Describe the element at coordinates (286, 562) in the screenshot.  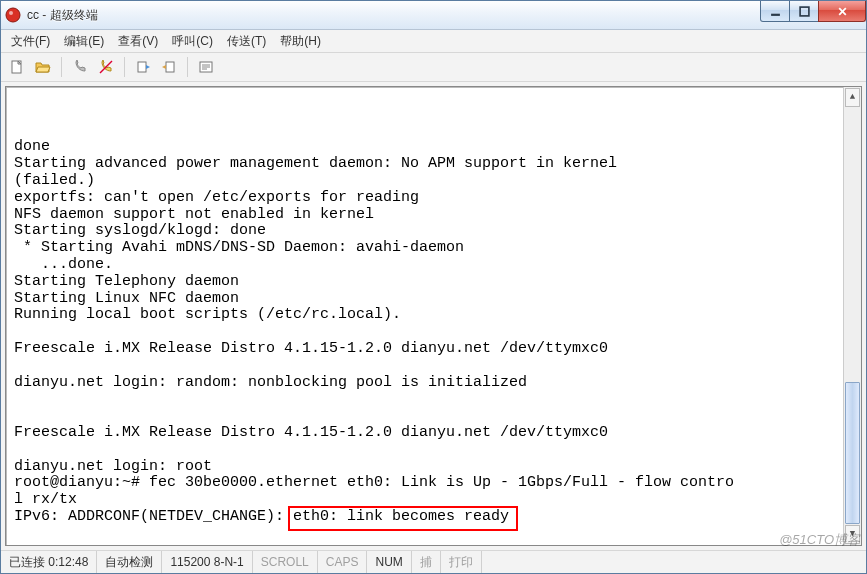
I see `status-scroll: SCROLL` at that location.